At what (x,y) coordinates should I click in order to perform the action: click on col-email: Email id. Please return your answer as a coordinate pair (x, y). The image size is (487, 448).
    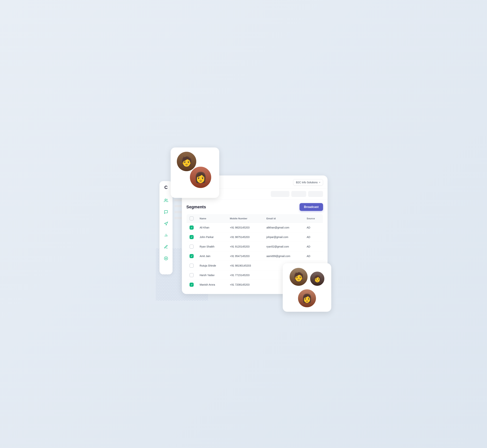
    Looking at the image, I should click on (284, 218).